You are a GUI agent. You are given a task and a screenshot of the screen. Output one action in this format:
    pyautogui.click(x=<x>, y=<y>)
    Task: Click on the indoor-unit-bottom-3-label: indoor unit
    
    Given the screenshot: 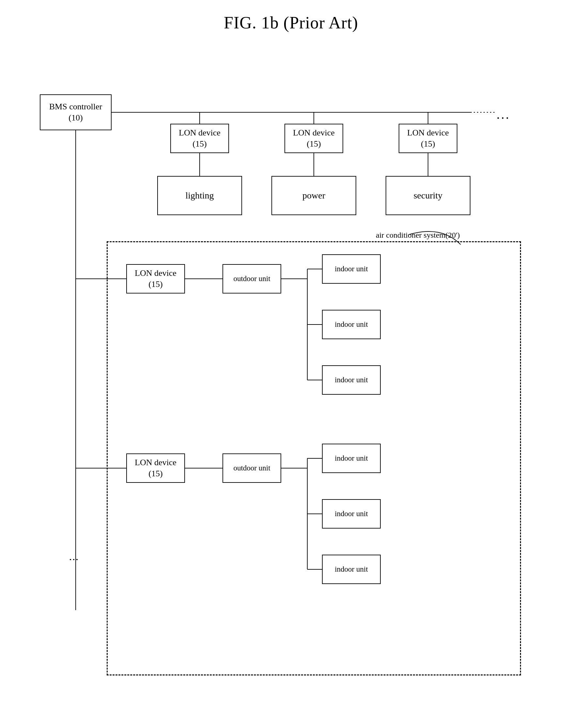 What is the action you would take?
    pyautogui.click(x=352, y=569)
    